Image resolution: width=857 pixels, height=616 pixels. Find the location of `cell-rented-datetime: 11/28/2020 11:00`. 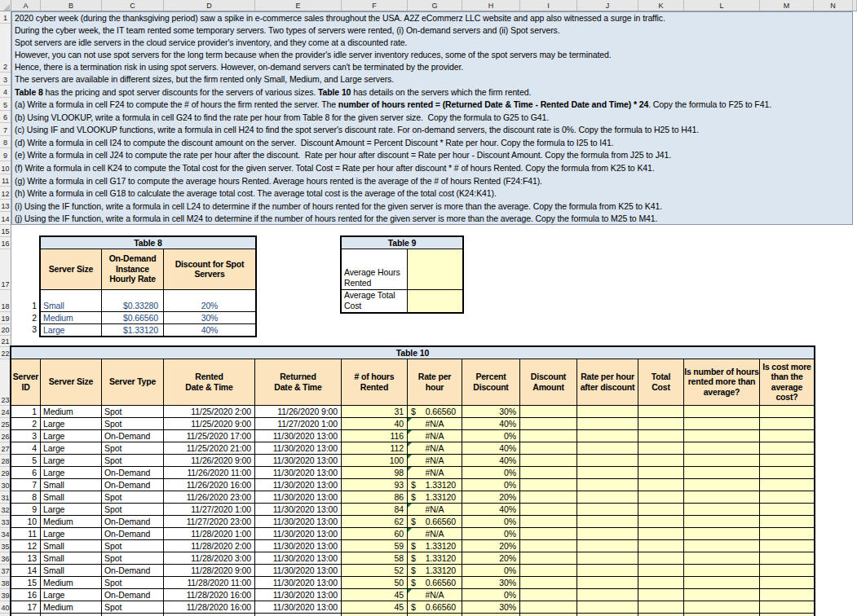

cell-rented-datetime: 11/28/2020 11:00 is located at coordinates (210, 583).